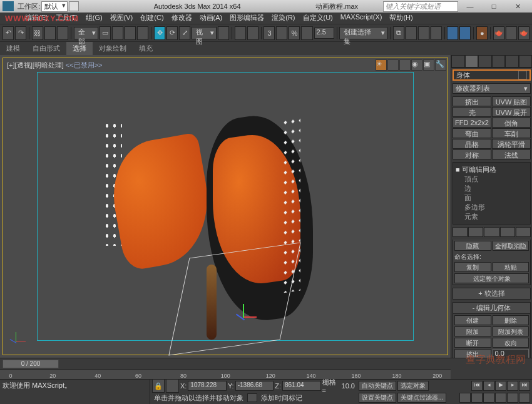  What do you see at coordinates (429, 65) in the screenshot?
I see `vp-display-icon: ▣` at bounding box center [429, 65].